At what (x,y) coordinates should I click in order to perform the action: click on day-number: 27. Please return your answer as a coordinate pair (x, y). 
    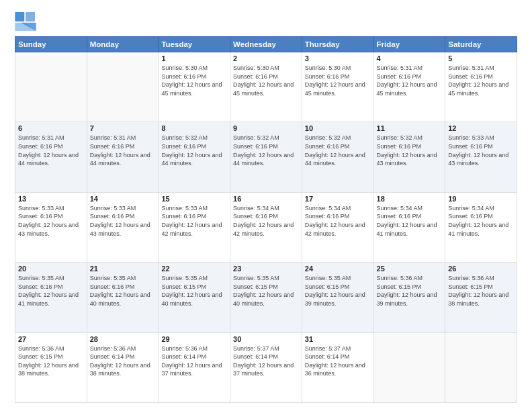
    Looking at the image, I should click on (51, 339).